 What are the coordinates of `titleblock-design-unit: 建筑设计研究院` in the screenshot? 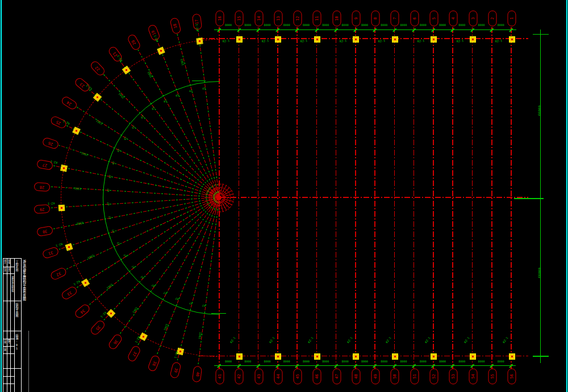 It's located at (12, 284).